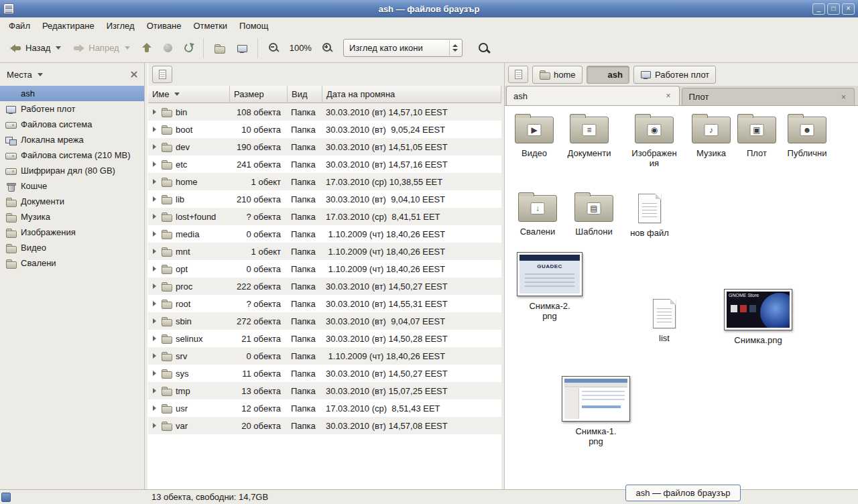 The width and height of the screenshot is (858, 504). I want to click on table-row: selinux 21 обекта Папка 30.03.2010 (вт) …, so click(324, 338).